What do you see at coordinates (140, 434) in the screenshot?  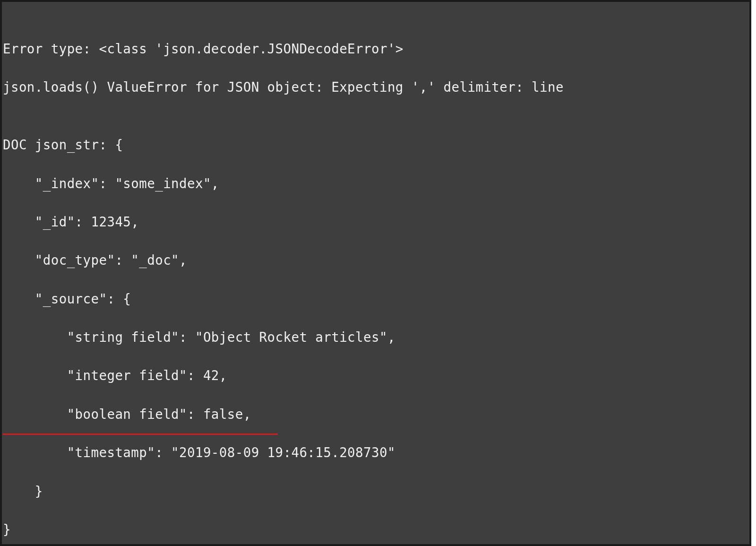 I see `highlight-underline` at bounding box center [140, 434].